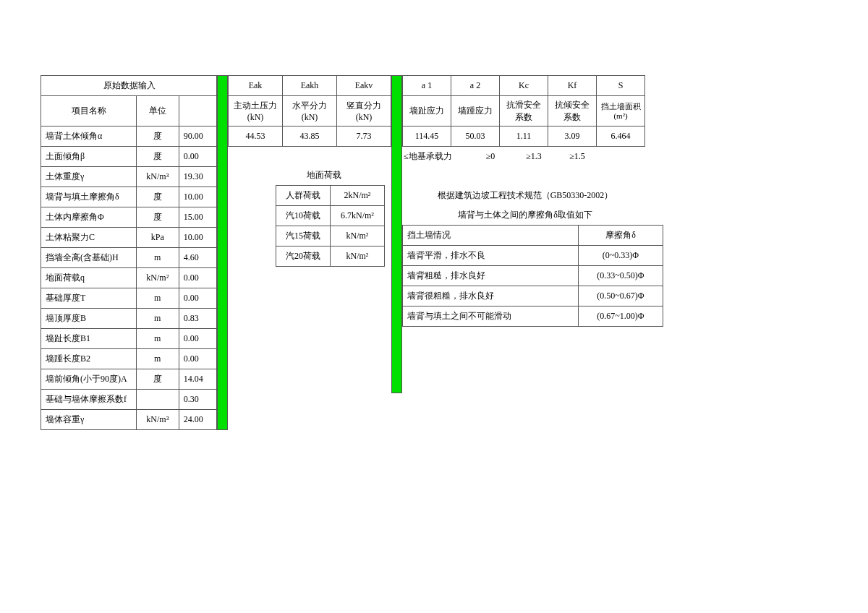  I want to click on kf-h1: Kf, so click(573, 86).